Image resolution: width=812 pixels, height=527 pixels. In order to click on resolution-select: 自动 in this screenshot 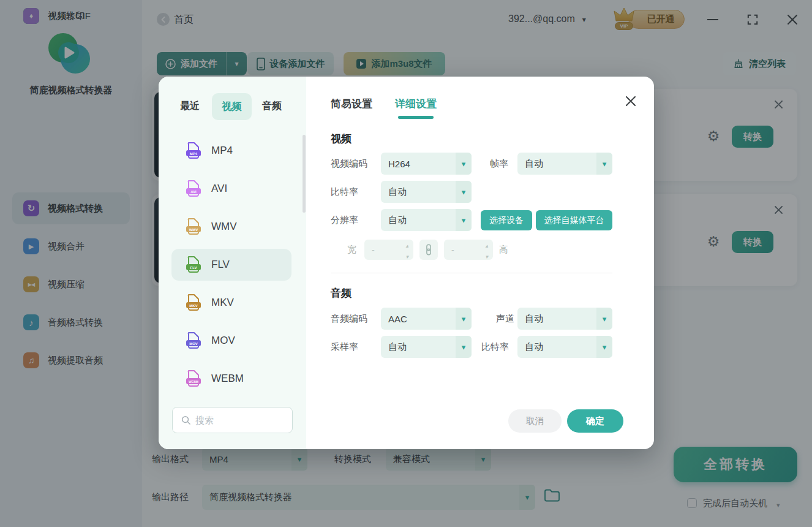, I will do `click(426, 220)`.